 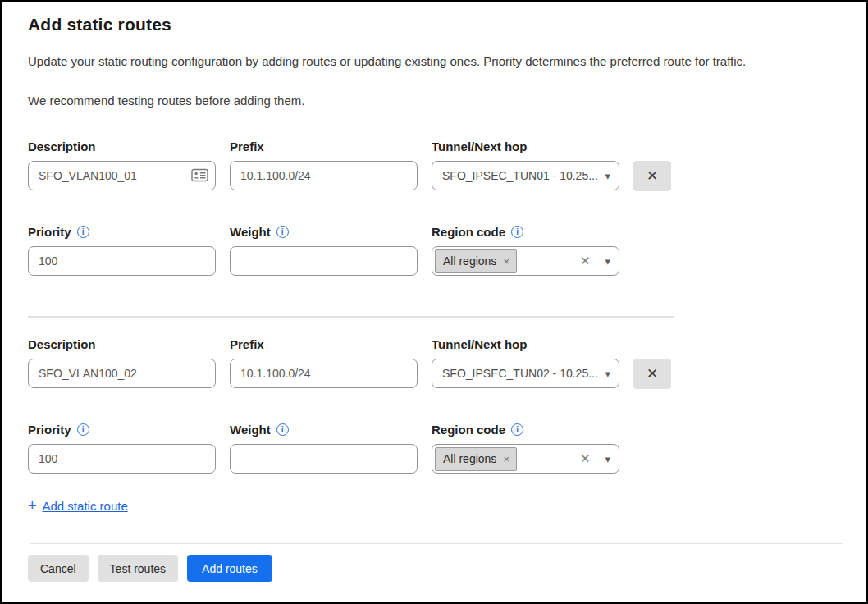 I want to click on prefix-field-1: Prefix, so click(x=323, y=164).